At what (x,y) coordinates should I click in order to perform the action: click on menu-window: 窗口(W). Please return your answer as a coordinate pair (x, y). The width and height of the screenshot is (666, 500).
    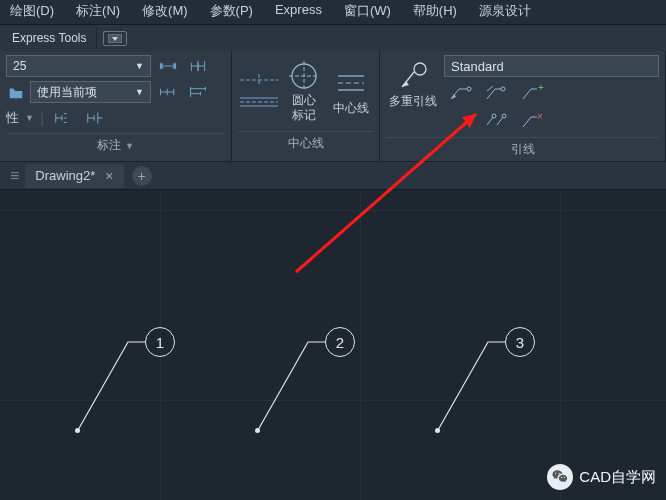
    Looking at the image, I should click on (368, 11).